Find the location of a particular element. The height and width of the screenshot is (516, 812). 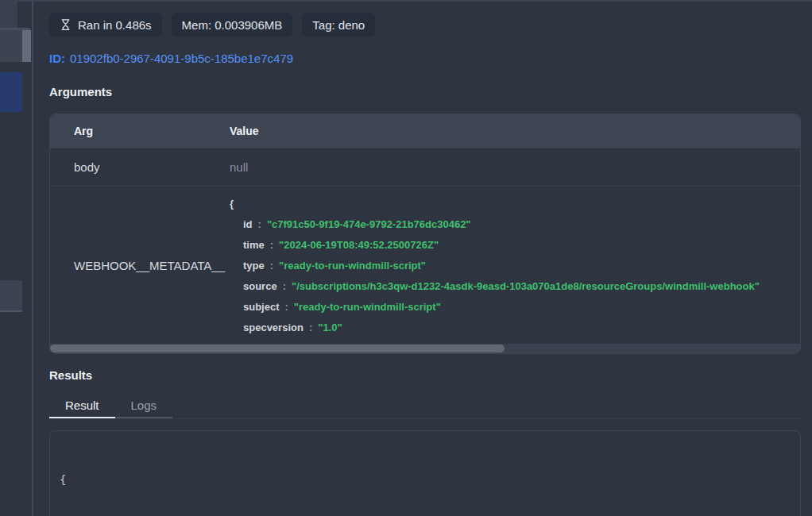

job-badges: Ran in 0.486s Mem: 0.003906MB Tag: deno is located at coordinates (425, 25).